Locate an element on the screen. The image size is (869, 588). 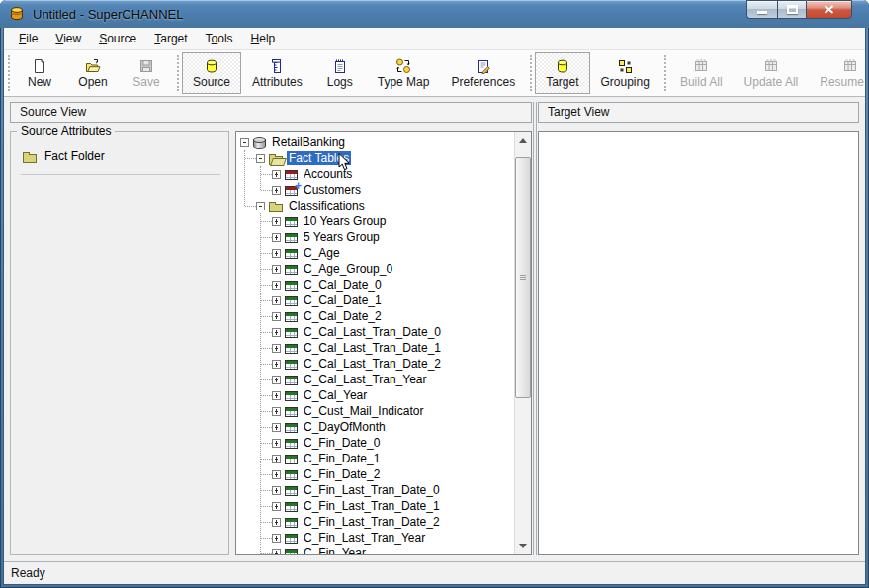
update-all-button: Update All is located at coordinates (771, 73).